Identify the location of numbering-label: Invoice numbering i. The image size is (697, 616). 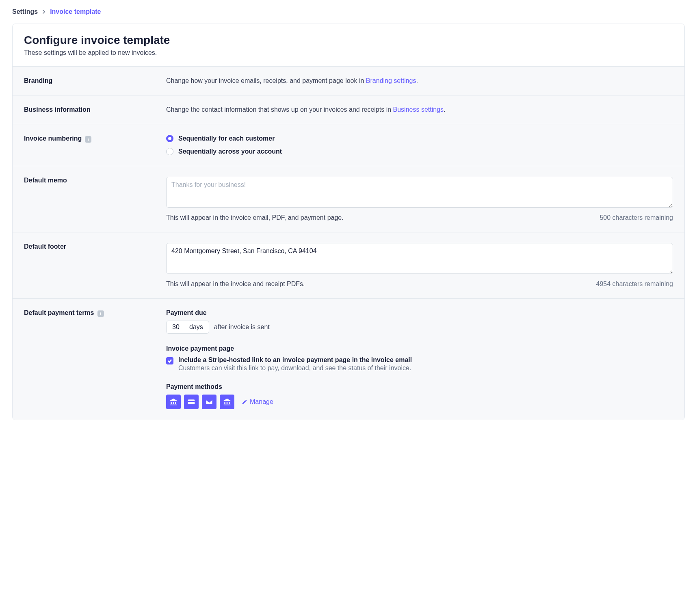
(95, 145).